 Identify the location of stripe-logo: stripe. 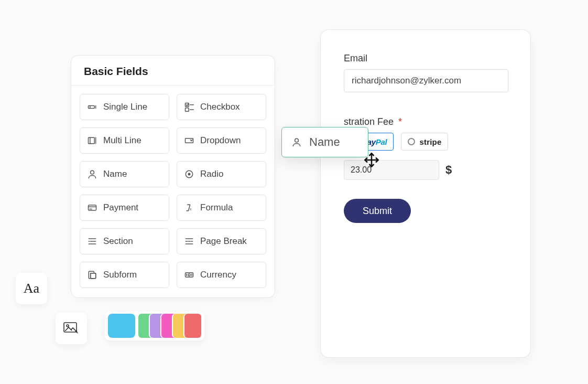
(430, 142).